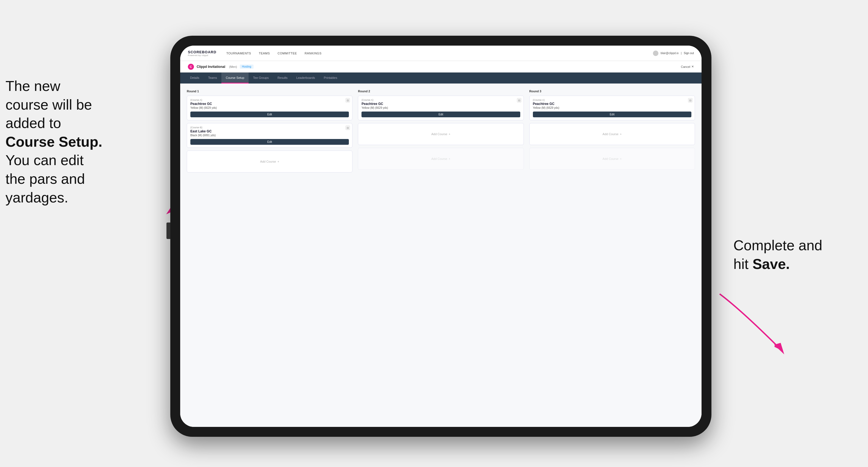 The width and height of the screenshot is (868, 467). I want to click on round2-course-a-tee: Yellow (M) (6629 yds), so click(441, 108).